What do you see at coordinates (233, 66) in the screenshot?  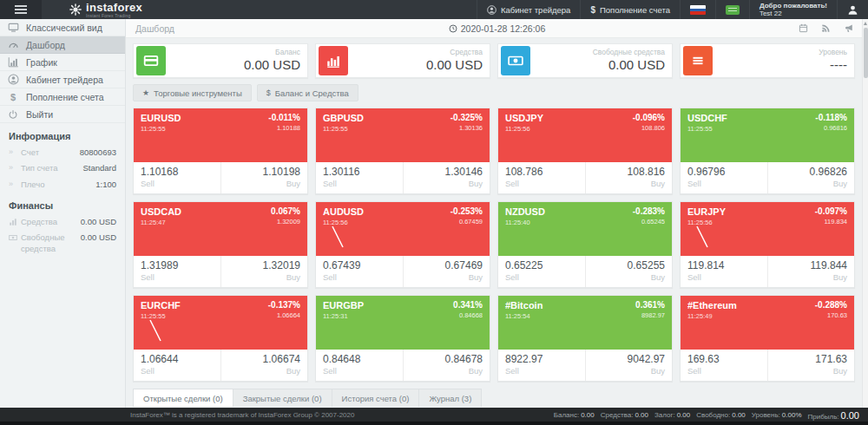 I see `stat-value: 0.00 USD` at bounding box center [233, 66].